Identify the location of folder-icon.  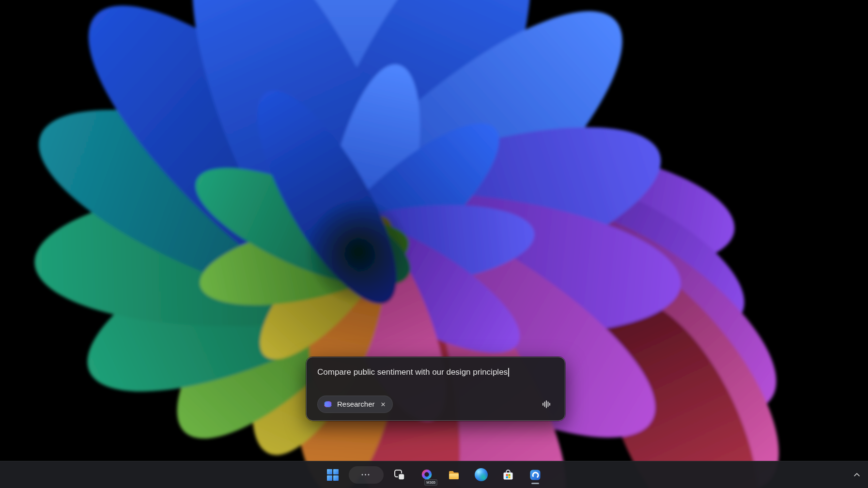
(454, 475).